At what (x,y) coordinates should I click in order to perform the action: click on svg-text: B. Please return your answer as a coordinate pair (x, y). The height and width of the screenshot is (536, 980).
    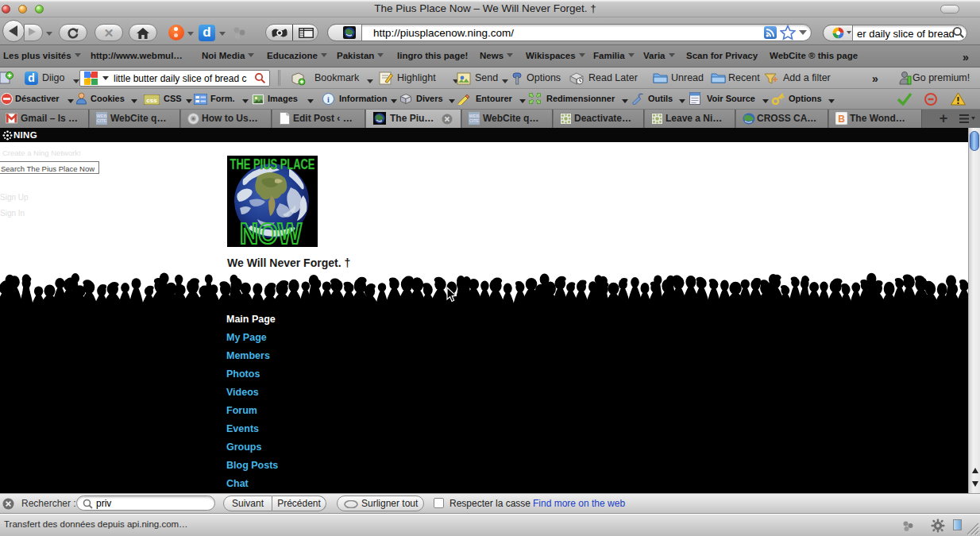
    Looking at the image, I should click on (842, 119).